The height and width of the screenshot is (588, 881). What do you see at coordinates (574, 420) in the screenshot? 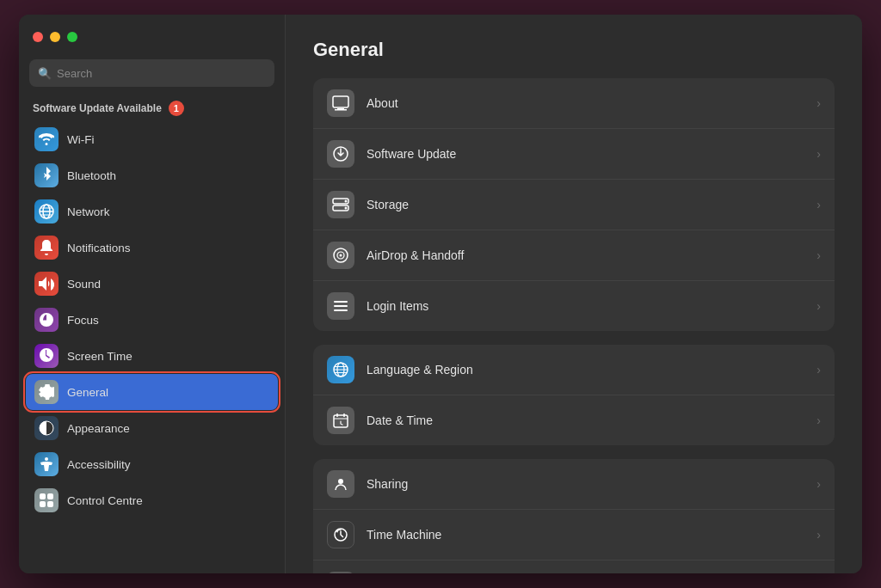
I see `settings-row-datetime: Date & Time ›` at bounding box center [574, 420].